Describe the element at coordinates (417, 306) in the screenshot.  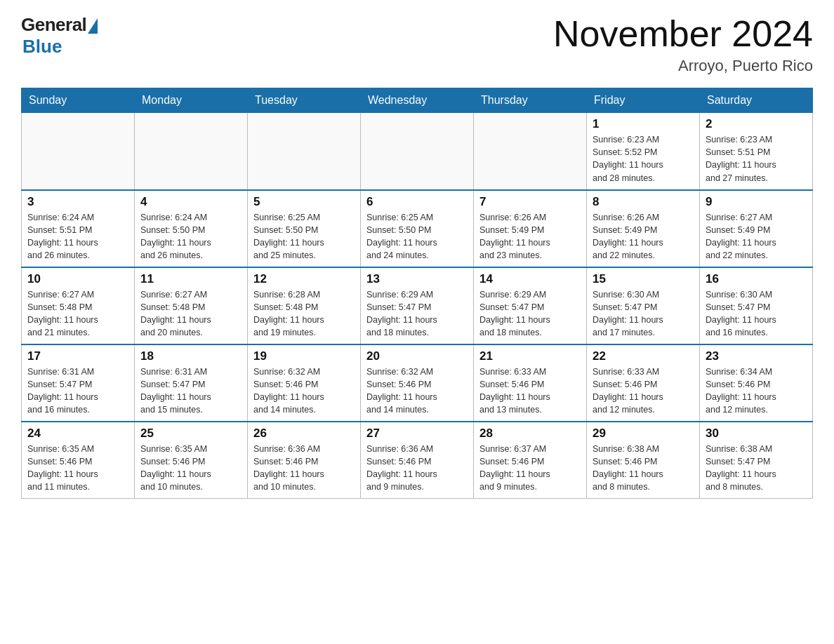
I see `week-row-3: 10Sunrise: 6:27 AMSunset: 5:48 PMDayligh…` at that location.